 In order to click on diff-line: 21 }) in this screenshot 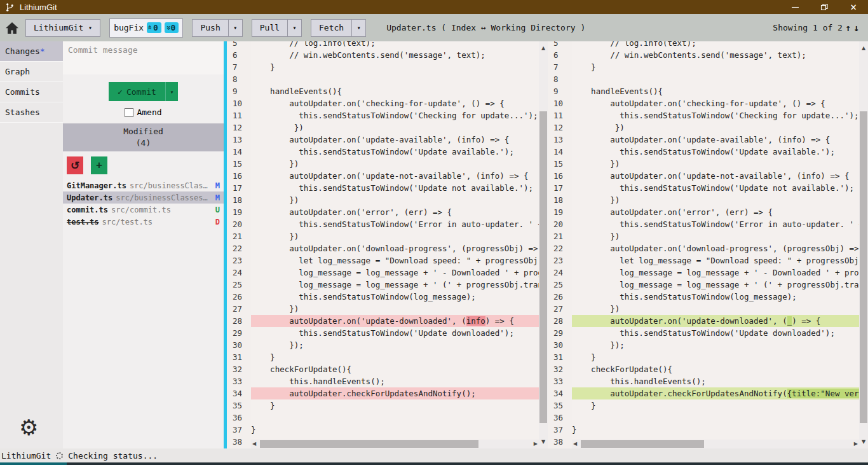, I will do `click(383, 237)`.